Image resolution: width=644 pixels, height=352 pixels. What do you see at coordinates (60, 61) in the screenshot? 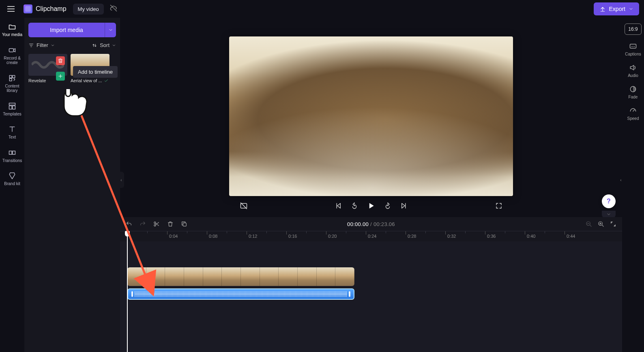
I see `delete-media-button` at bounding box center [60, 61].